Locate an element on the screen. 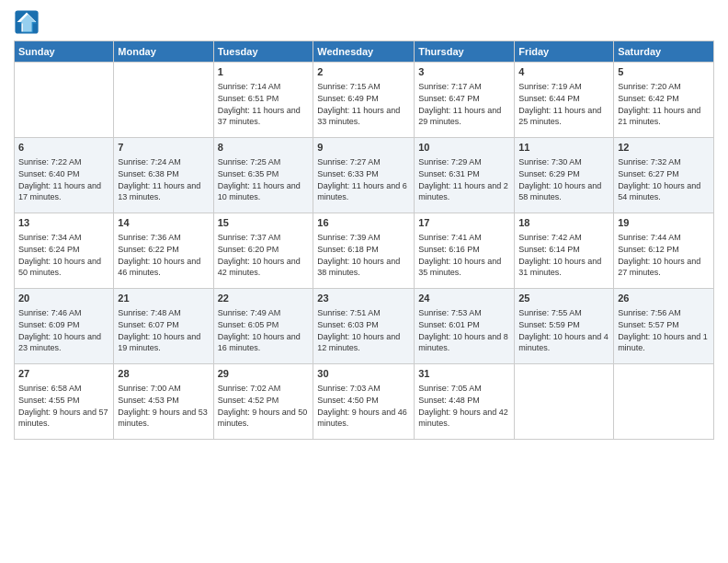 This screenshot has width=728, height=563. day-header-sunday: Sunday is located at coordinates (64, 52).